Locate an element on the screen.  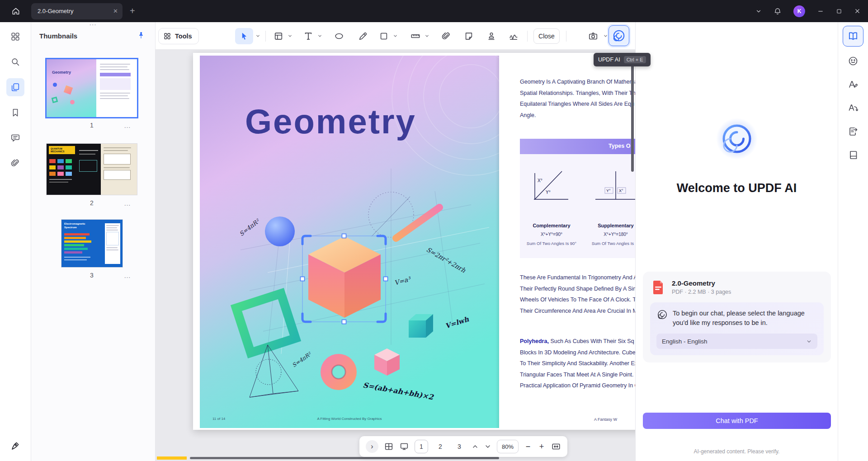
document-tab: 2.0-Geometry ✕ is located at coordinates (77, 11).